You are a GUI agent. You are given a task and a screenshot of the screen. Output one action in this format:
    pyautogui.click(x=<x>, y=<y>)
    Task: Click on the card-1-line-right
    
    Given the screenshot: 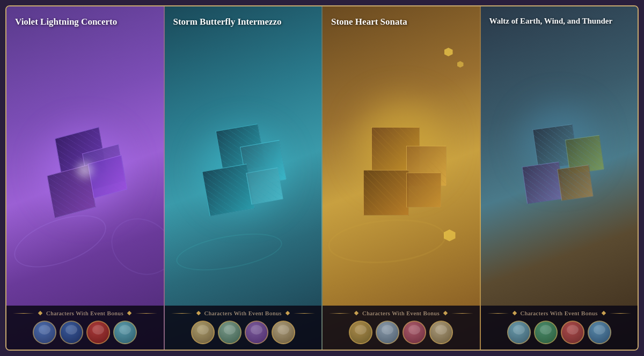 What is the action you would take?
    pyautogui.click(x=146, y=313)
    